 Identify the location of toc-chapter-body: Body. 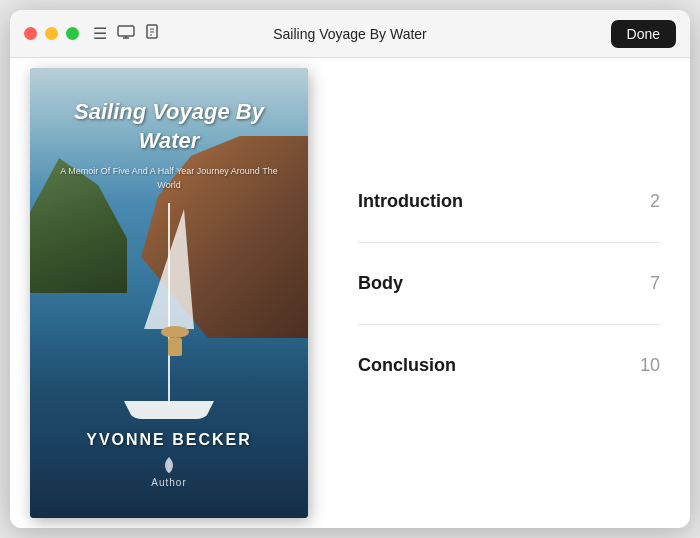
(380, 284).